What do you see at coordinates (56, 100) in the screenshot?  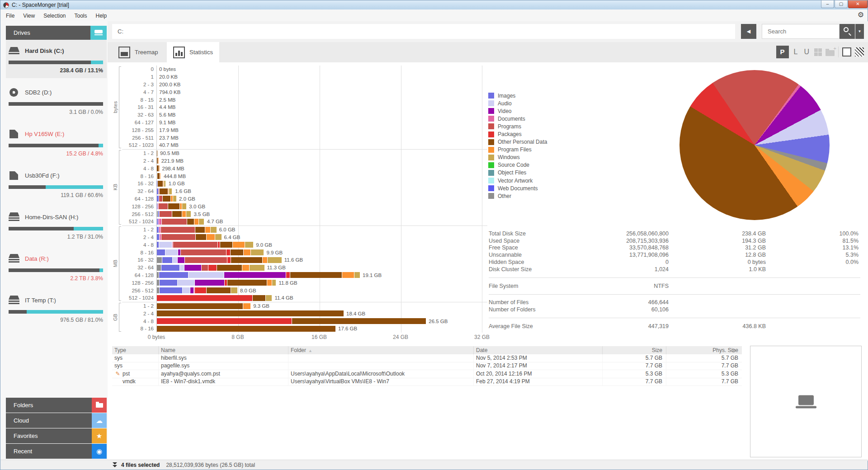 I see `drive-item: SDB2 (D:)3.1 GB / 0.0%` at bounding box center [56, 100].